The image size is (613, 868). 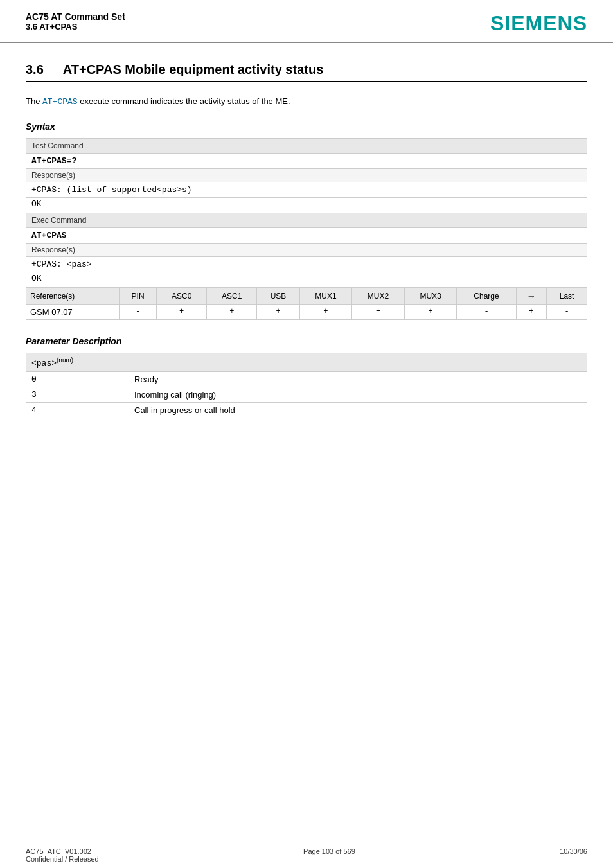 I want to click on footer-right: 10/30/06, so click(x=573, y=855).